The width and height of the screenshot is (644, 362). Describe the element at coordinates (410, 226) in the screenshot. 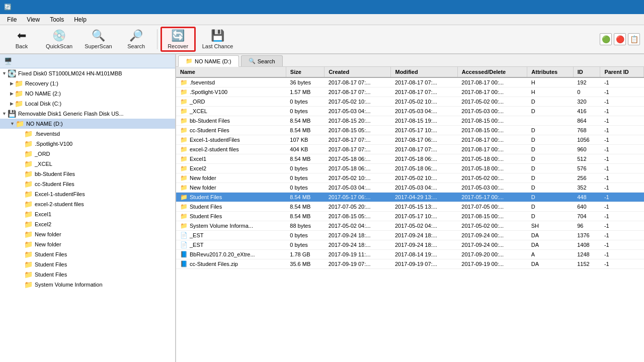

I see `table-row: 📁System Volume Informa...88 bytes2017-05…` at that location.